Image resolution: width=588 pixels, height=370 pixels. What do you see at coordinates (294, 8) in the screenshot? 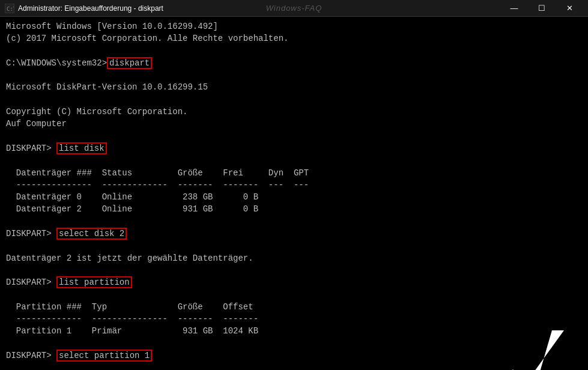
I see `watermark: Windows-FAQ` at bounding box center [294, 8].